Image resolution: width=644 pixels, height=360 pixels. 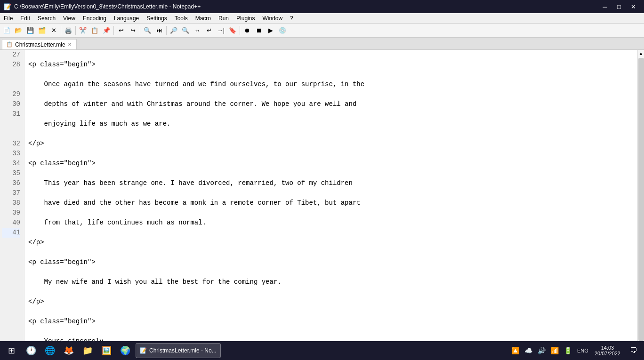 I want to click on bookmarks-button: 🔖, so click(x=233, y=31).